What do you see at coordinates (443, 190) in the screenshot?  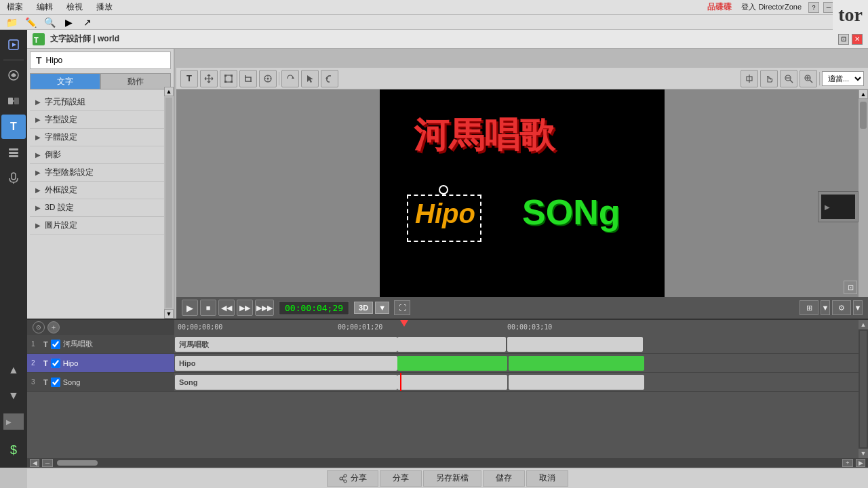 I see `rotate-handle` at bounding box center [443, 190].